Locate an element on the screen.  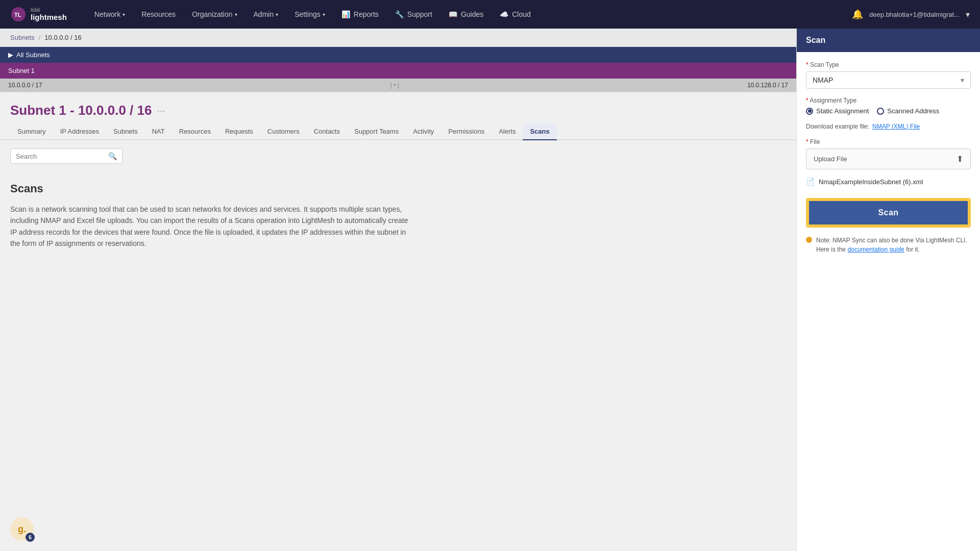
page-header: Subnet 1 - 10.0.0.0 / 16 ··· is located at coordinates (398, 108).